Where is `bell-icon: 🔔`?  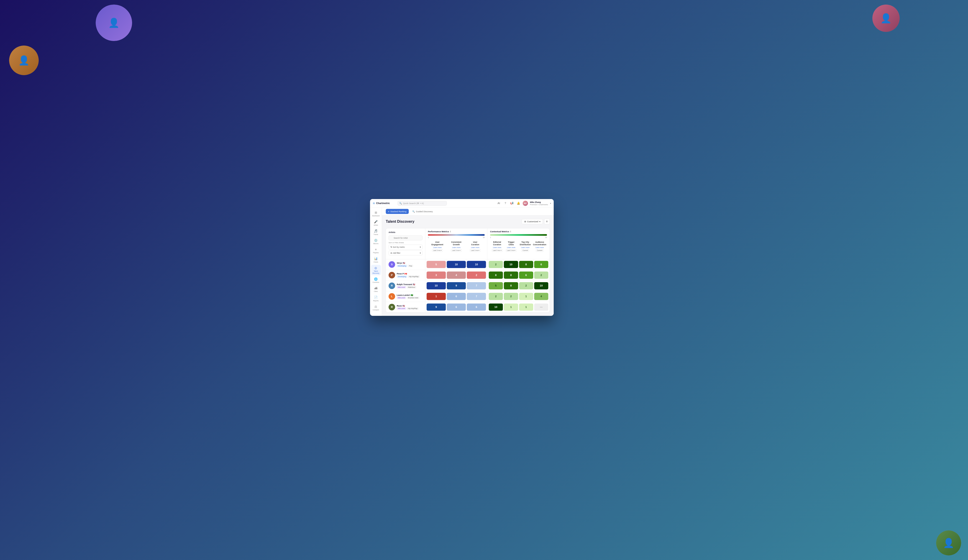 bell-icon: 🔔 is located at coordinates (519, 203).